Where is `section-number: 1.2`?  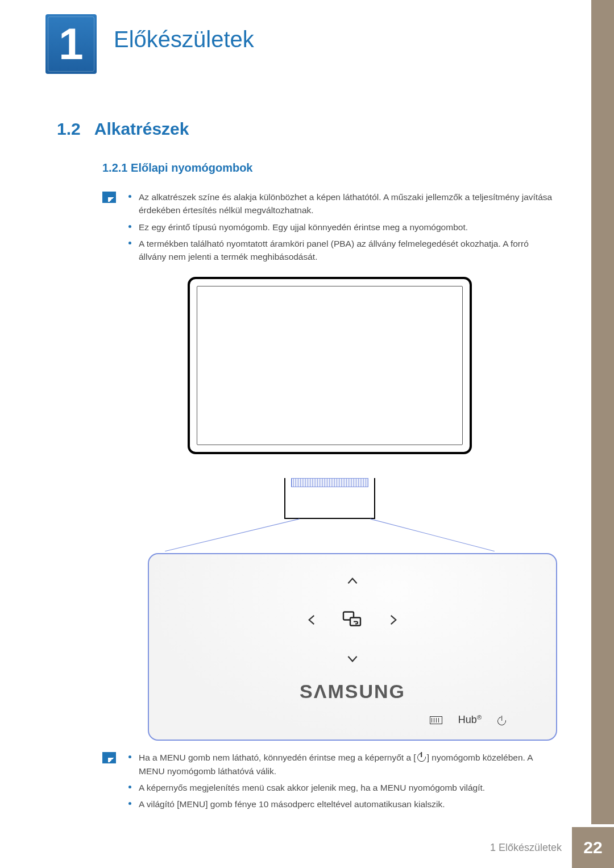
section-number: 1.2 is located at coordinates (69, 129).